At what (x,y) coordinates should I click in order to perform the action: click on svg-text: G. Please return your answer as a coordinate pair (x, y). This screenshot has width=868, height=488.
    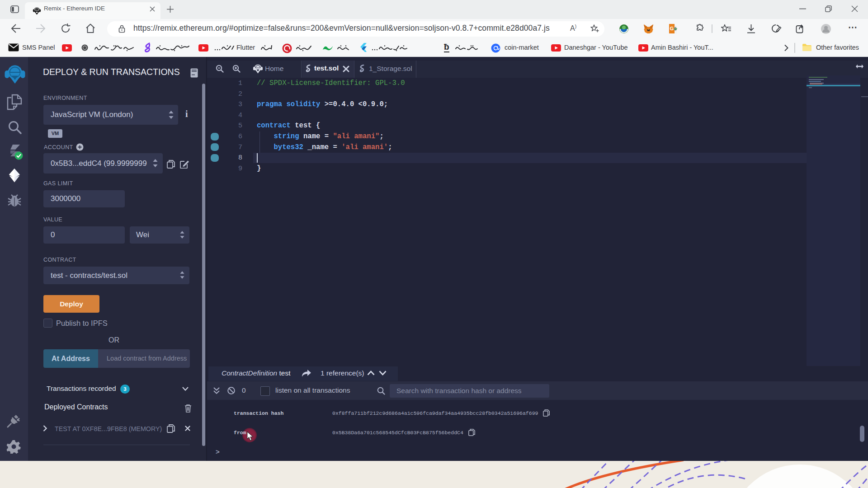
    Looking at the image, I should click on (672, 28).